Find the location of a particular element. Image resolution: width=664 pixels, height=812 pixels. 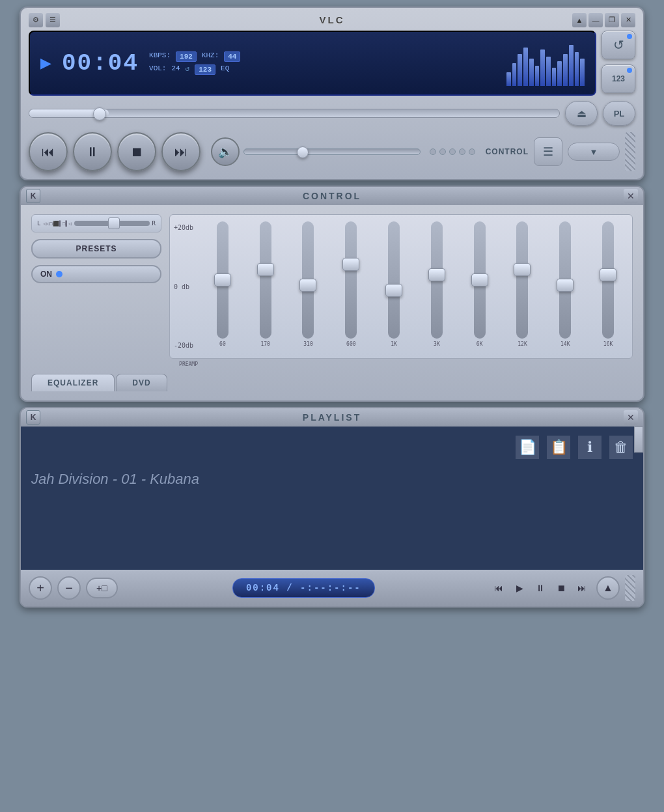

next-button: ⏭ is located at coordinates (181, 152).